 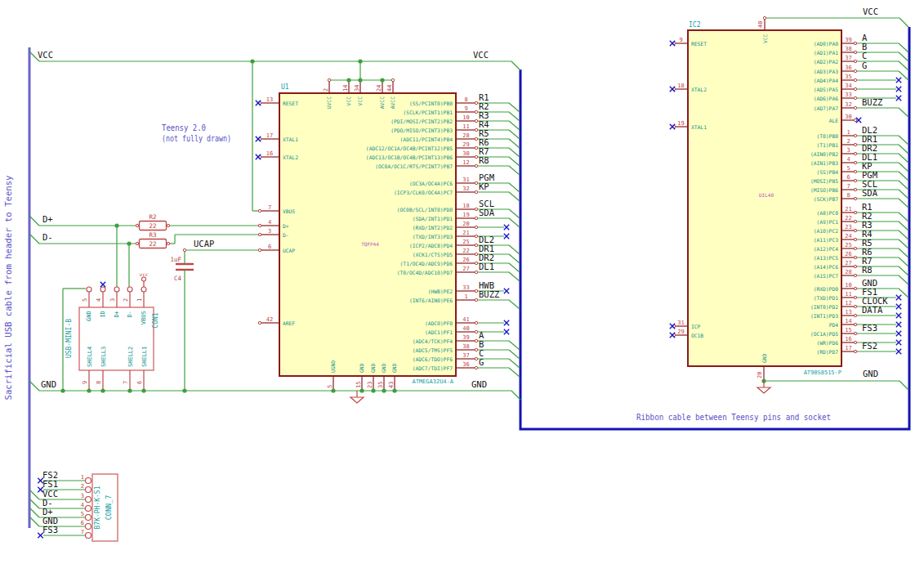 I want to click on pin-name: (T0)PB0, so click(x=827, y=136).